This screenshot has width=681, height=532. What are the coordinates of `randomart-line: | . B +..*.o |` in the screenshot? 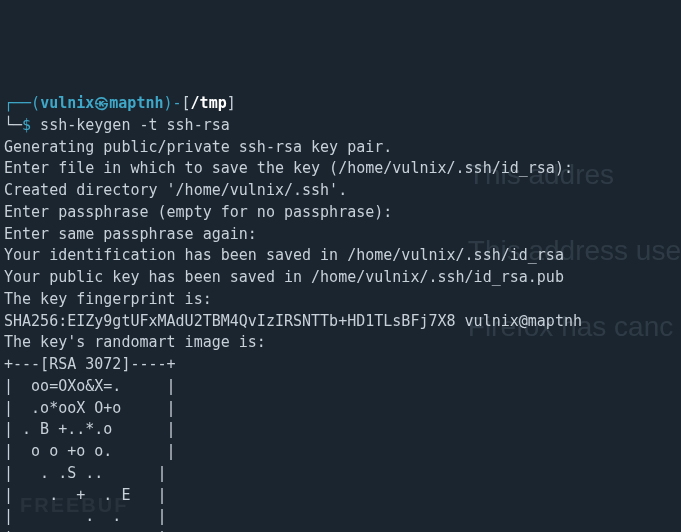 It's located at (340, 430).